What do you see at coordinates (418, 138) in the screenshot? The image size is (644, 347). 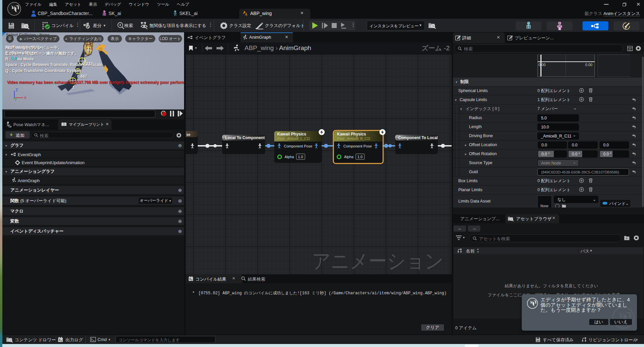 I see `svg-text: Component To Local` at bounding box center [418, 138].